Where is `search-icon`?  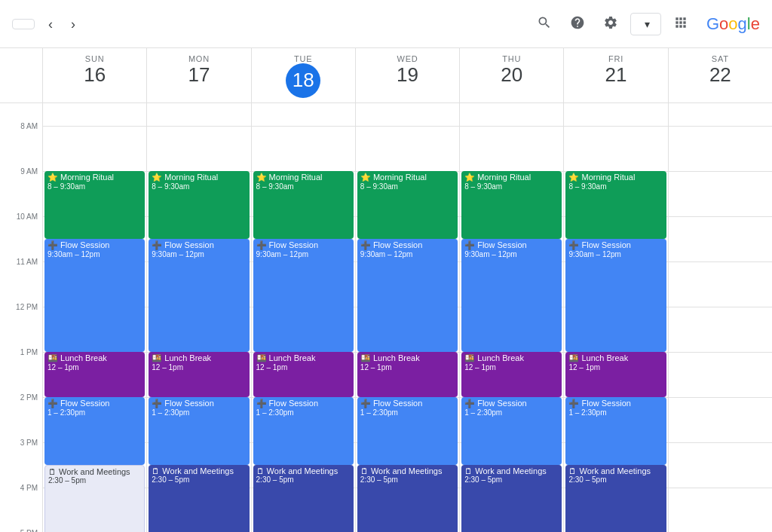
search-icon is located at coordinates (544, 23).